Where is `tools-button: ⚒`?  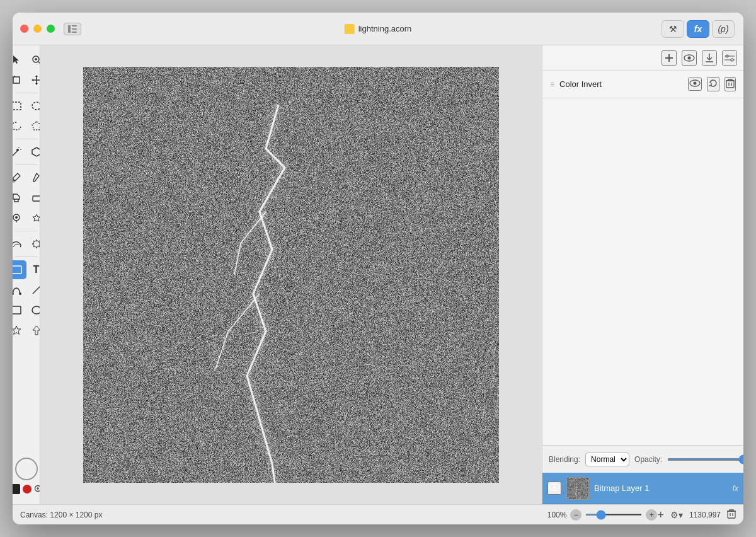 tools-button: ⚒ is located at coordinates (673, 29).